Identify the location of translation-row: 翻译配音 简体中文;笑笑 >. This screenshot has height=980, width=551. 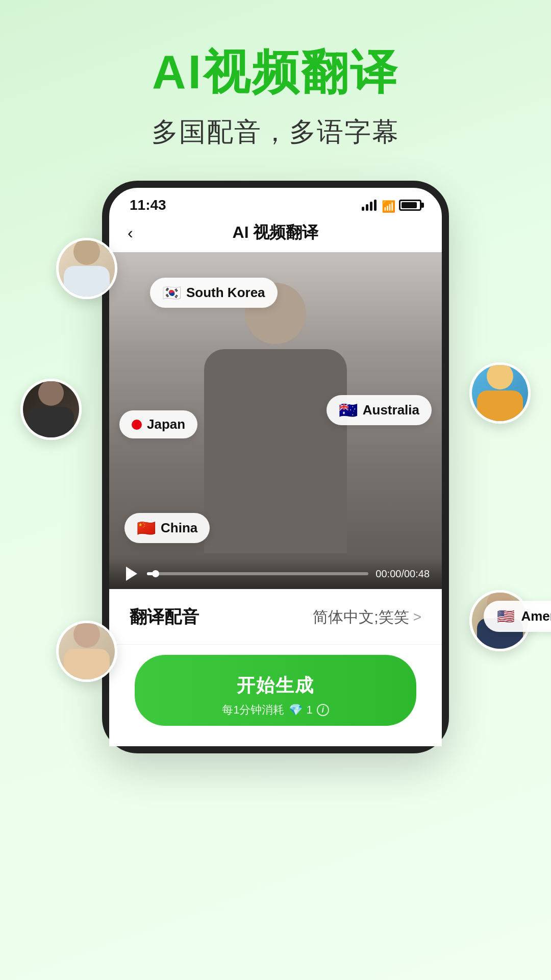
(276, 617).